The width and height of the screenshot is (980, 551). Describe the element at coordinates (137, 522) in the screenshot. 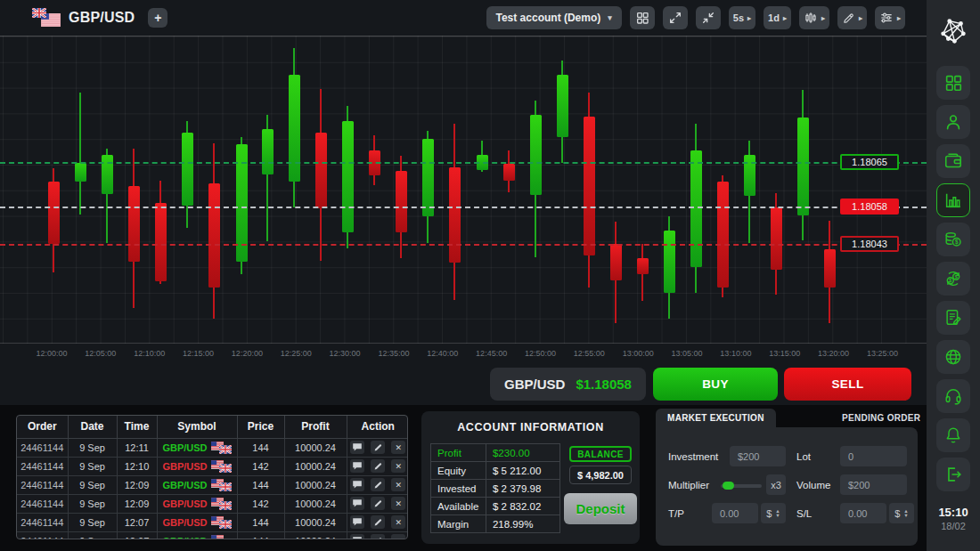

I see `order-time: 12:07` at that location.